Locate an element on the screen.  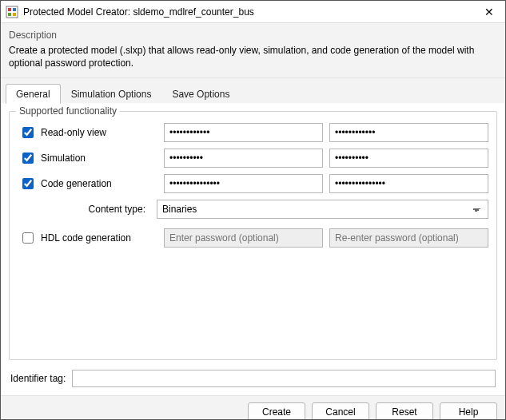
create-button: Create is located at coordinates (277, 411).